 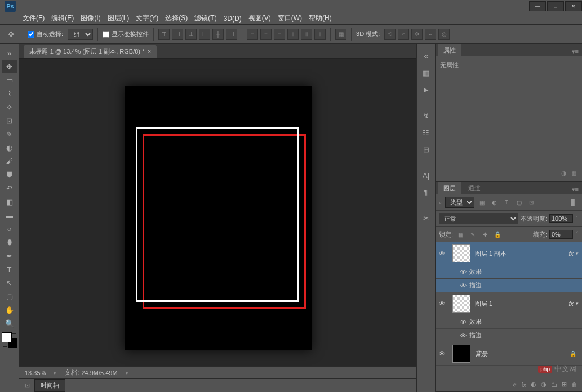 What do you see at coordinates (205, 18) in the screenshot?
I see `menu-filter: 滤镜(T)` at bounding box center [205, 18].